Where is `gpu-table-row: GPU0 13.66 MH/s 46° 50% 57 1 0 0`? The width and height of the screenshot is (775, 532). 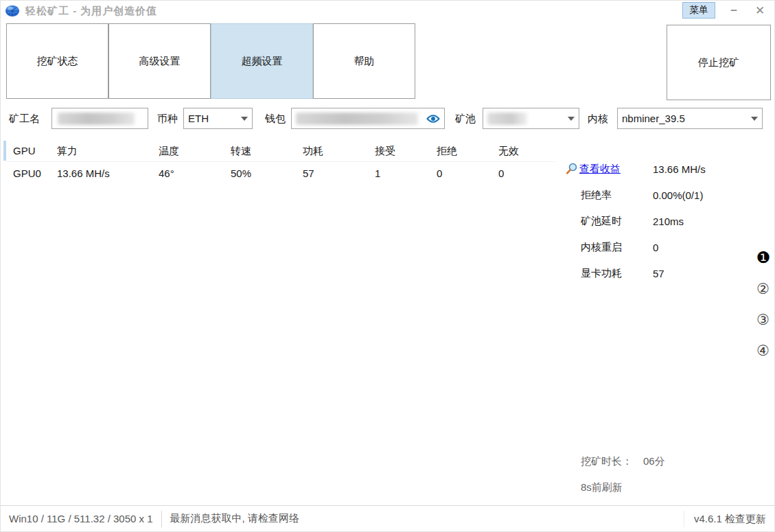 gpu-table-row: GPU0 13.66 MH/s 46° 50% 57 1 0 0 is located at coordinates (281, 174).